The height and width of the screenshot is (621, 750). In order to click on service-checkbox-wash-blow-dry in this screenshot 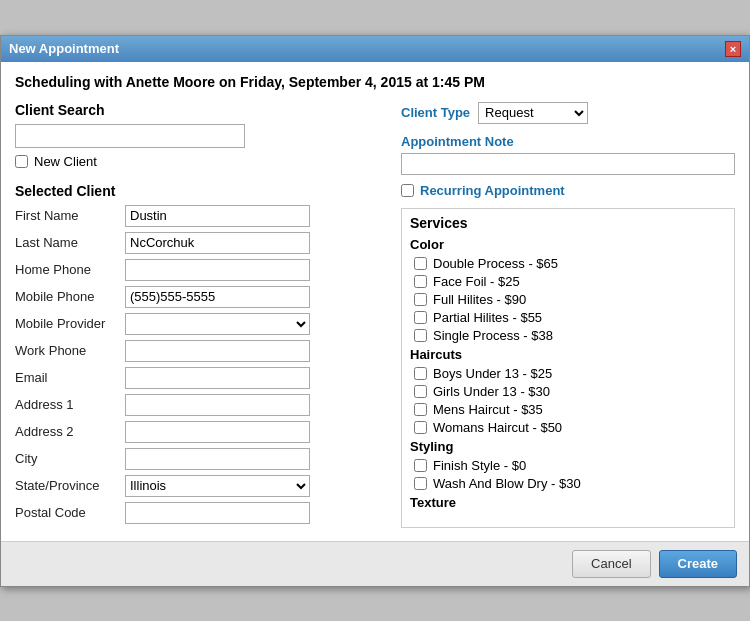, I will do `click(420, 484)`.